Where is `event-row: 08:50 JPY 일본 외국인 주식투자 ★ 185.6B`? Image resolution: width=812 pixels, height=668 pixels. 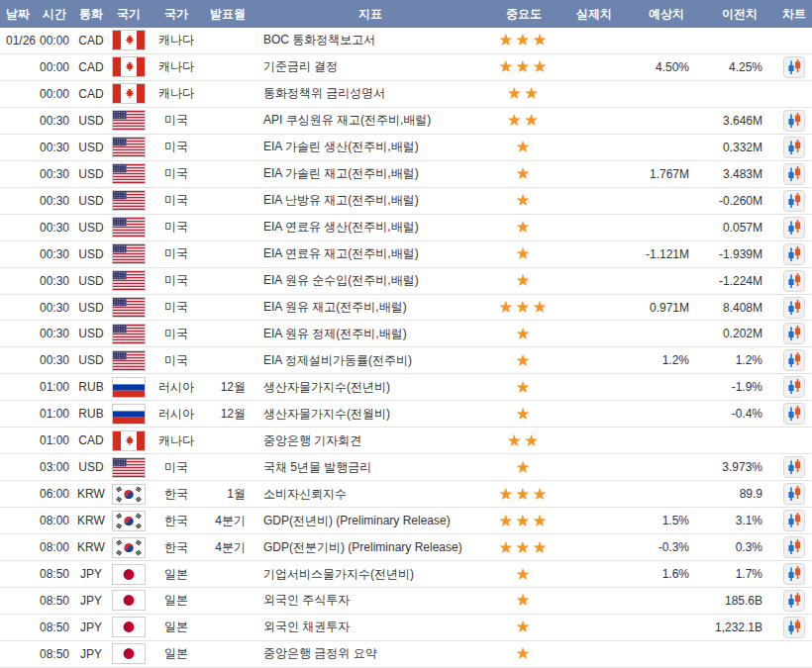
event-row: 08:50 JPY 일본 외국인 주식투자 ★ 185.6B is located at coordinates (406, 602).